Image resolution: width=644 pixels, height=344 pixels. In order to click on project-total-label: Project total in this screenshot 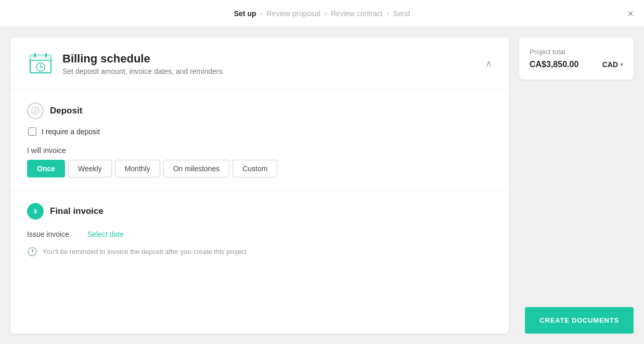, I will do `click(576, 52)`.